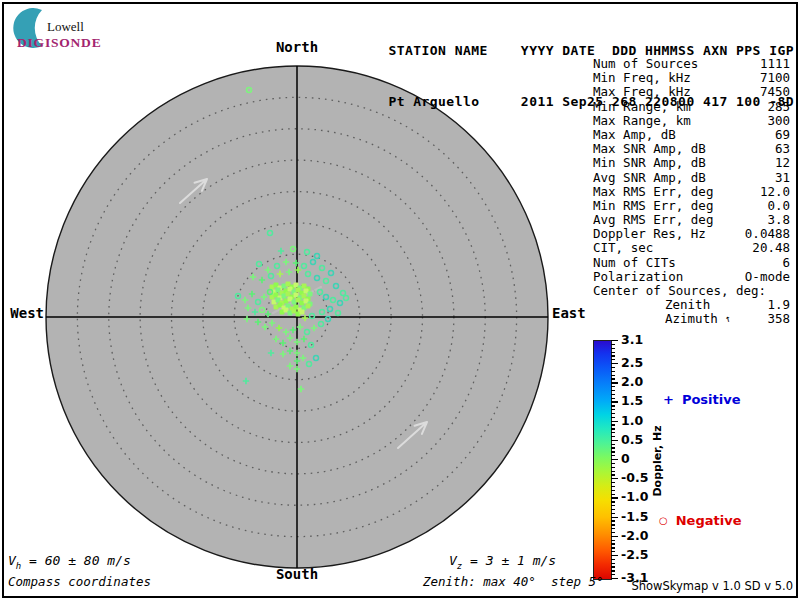  What do you see at coordinates (653, 192) in the screenshot?
I see `stat-label: Max RMS Err, deg` at bounding box center [653, 192].